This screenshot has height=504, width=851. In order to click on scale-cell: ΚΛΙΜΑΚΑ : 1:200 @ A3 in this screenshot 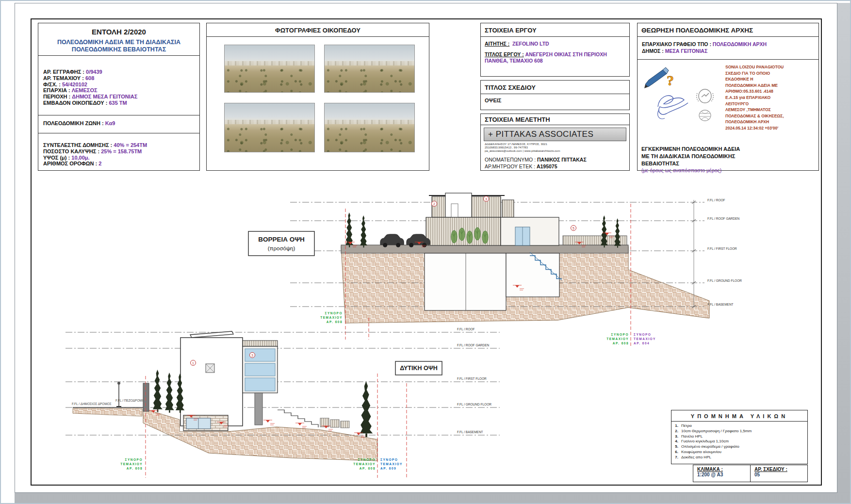, I will do `click(722, 473)`.